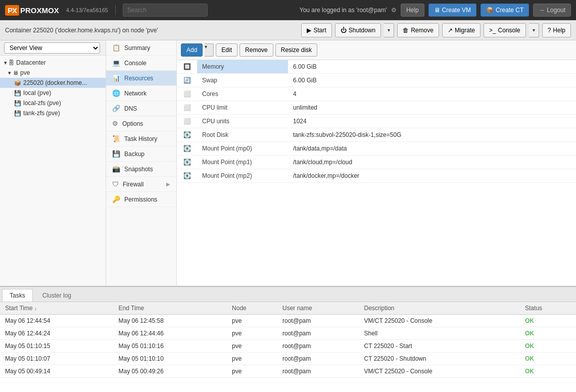 This screenshot has height=392, width=576. What do you see at coordinates (53, 63) in the screenshot?
I see `tree-item-datacenter: ▾ 🗄 Datacenter` at bounding box center [53, 63].